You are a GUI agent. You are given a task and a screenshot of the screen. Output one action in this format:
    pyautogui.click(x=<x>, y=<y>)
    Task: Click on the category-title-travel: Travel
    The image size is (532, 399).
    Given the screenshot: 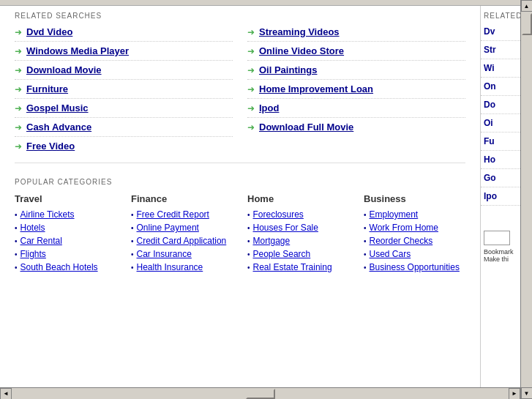 What is the action you would take?
    pyautogui.click(x=66, y=199)
    